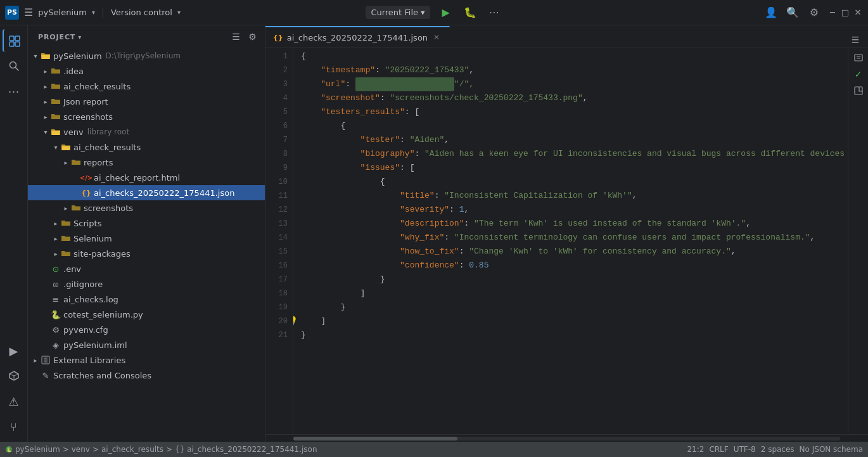  I want to click on close-button: ✕, so click(858, 13).